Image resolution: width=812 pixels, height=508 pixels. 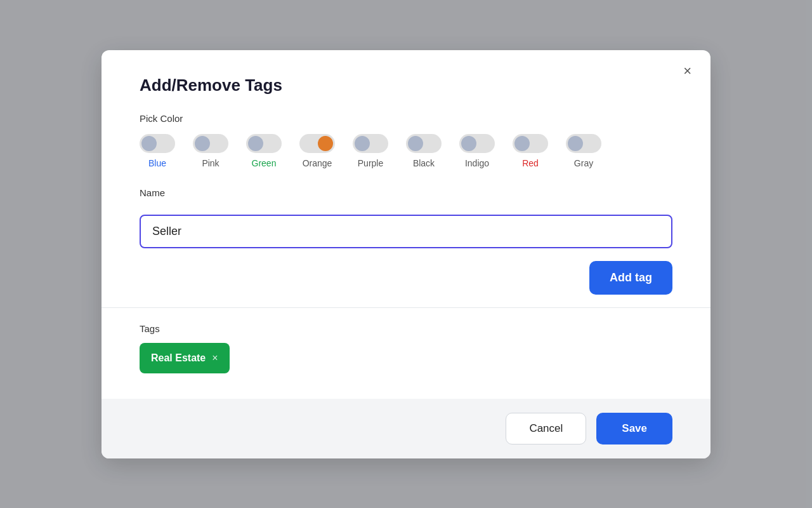 I want to click on pick-color-label: Pick Color, so click(x=406, y=118).